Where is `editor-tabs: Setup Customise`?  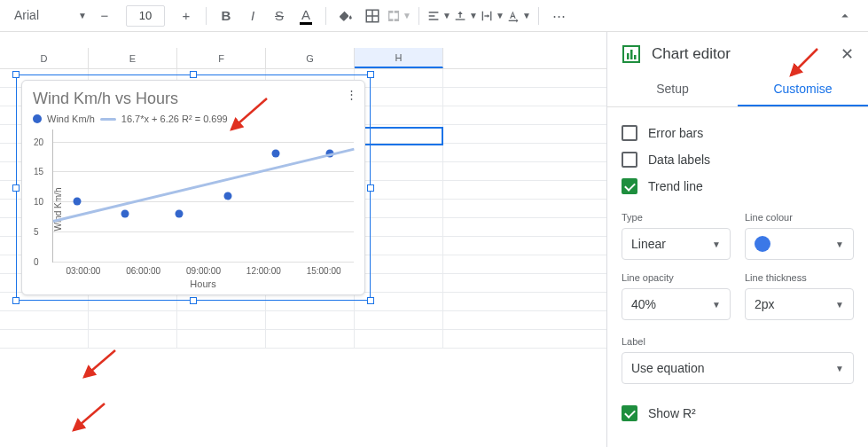
editor-tabs: Setup Customise is located at coordinates (738, 90).